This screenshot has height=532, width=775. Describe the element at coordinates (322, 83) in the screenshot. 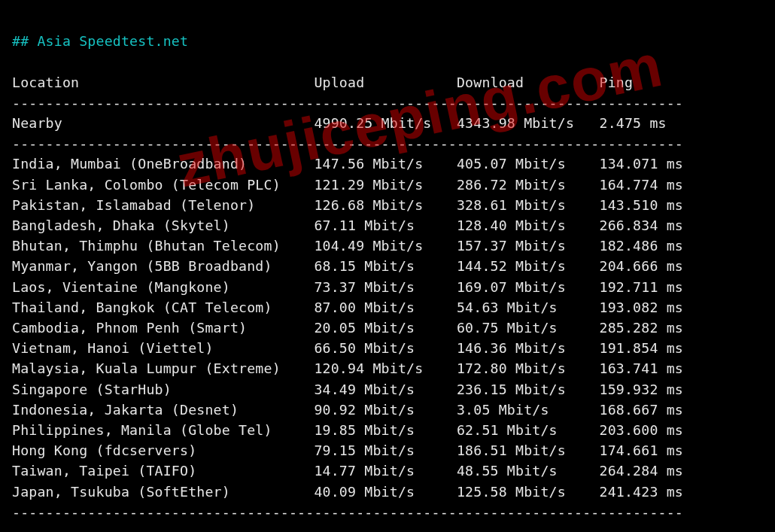

I see `header-row: Location Upload Download Ping` at that location.